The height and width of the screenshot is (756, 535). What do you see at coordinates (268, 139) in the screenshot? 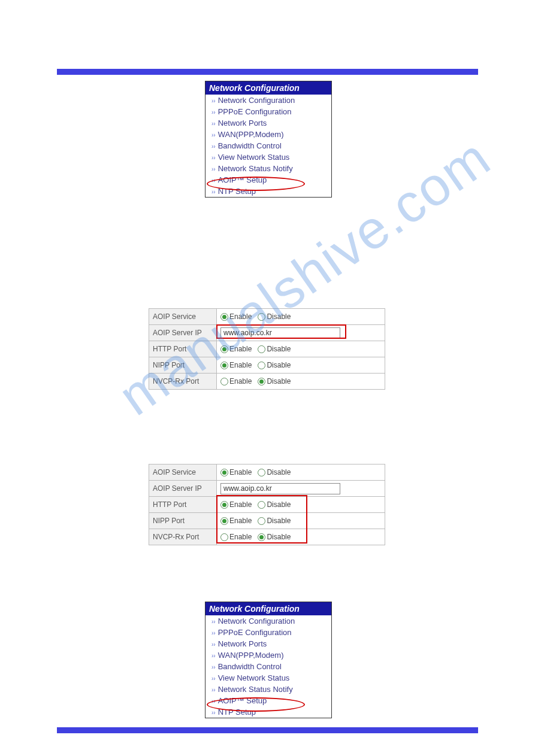
I see `network-config-menu-top: Network Configuration ››Network Configur…` at bounding box center [268, 139].